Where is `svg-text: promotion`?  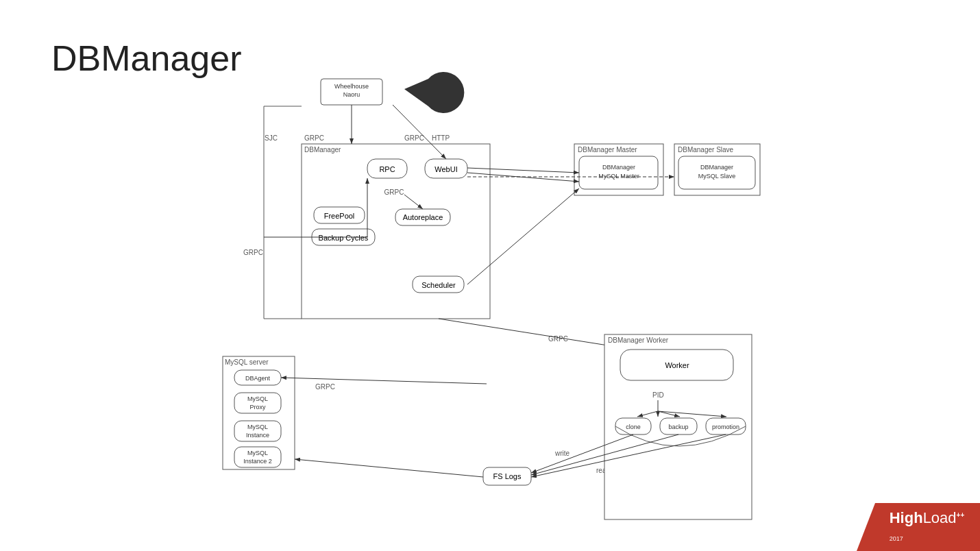
svg-text: promotion is located at coordinates (726, 427).